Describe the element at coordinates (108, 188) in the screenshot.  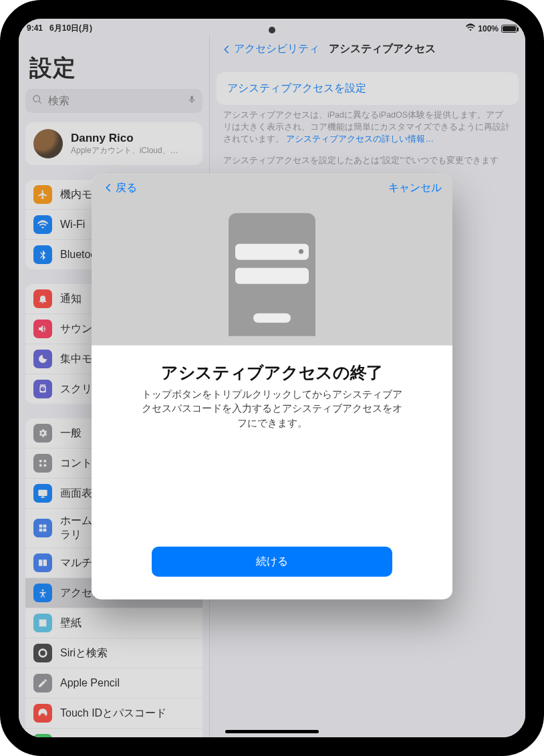
I see `chevron-left-icon` at that location.